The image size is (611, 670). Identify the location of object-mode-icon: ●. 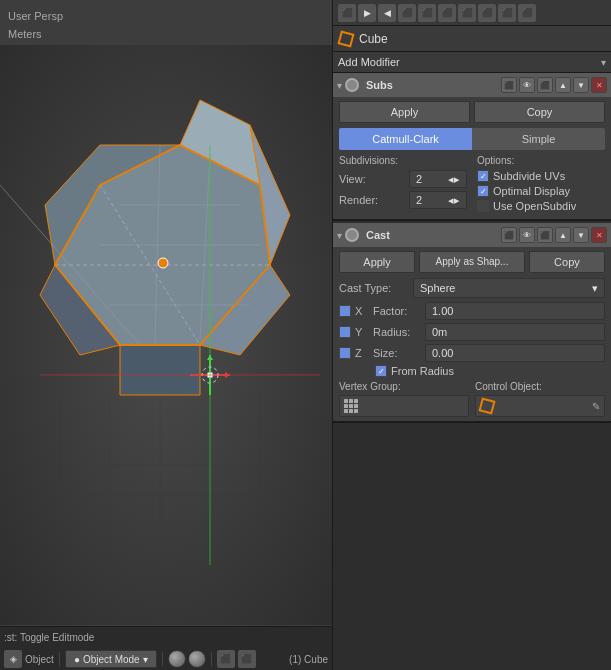
(77, 660).